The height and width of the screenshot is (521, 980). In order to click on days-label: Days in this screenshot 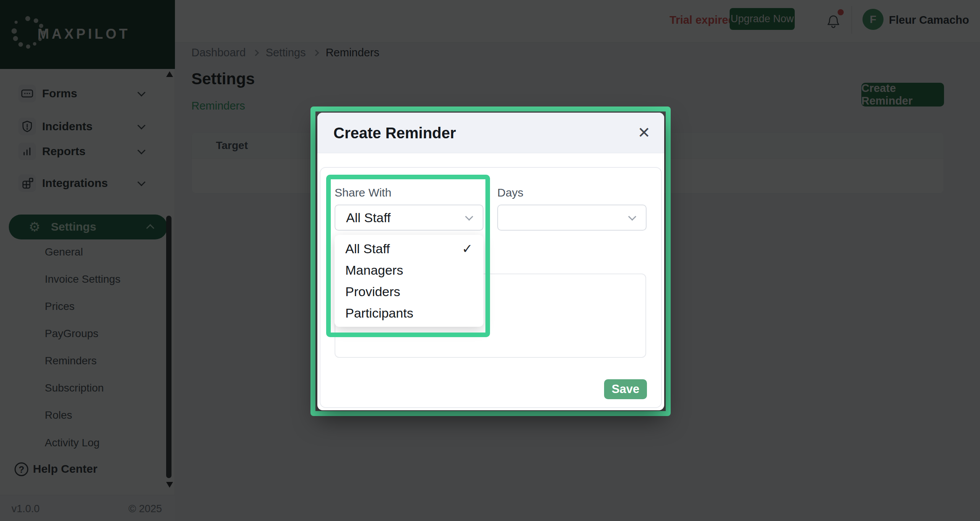, I will do `click(510, 193)`.